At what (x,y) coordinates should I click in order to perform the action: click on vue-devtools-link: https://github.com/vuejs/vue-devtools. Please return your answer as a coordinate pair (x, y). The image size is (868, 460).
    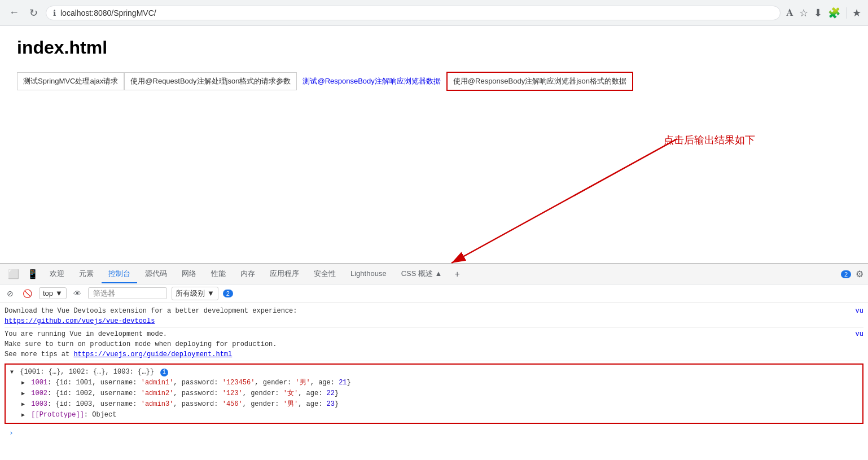
    Looking at the image, I should click on (80, 321).